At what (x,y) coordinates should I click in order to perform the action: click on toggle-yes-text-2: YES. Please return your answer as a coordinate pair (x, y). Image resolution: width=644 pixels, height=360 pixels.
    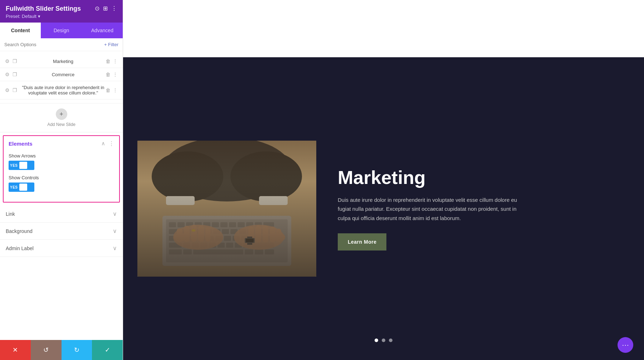
    Looking at the image, I should click on (14, 188).